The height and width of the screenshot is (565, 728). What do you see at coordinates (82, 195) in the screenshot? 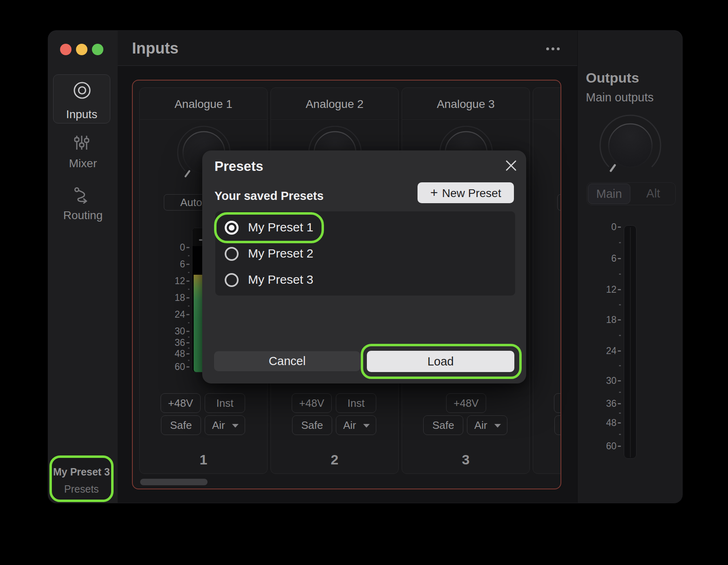
I see `routing-path-icon` at bounding box center [82, 195].